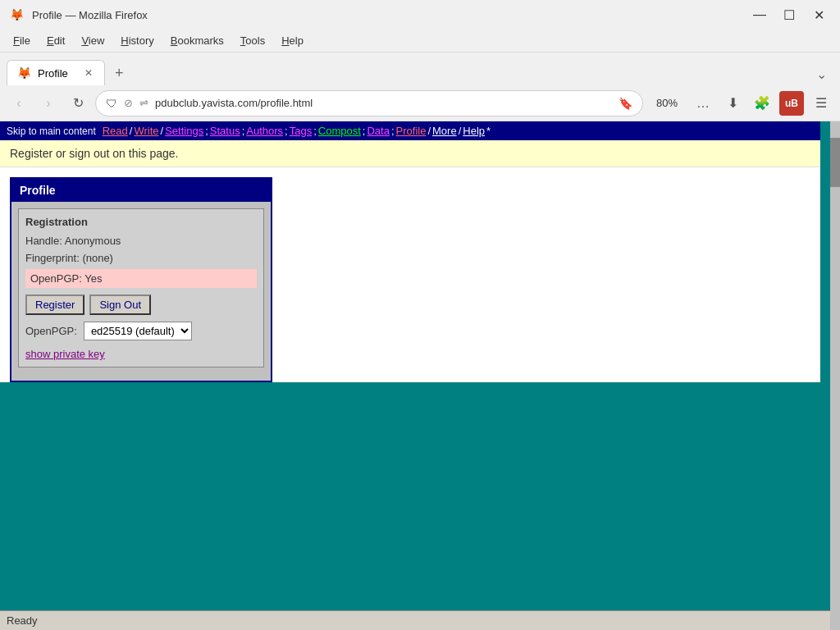 The height and width of the screenshot is (630, 840). I want to click on menu-help: Help, so click(292, 41).